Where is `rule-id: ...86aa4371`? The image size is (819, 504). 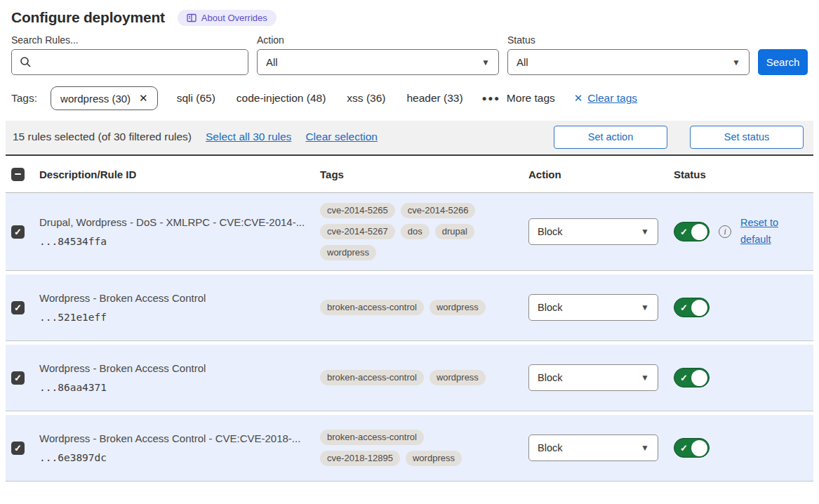 rule-id: ...86aa4371 is located at coordinates (174, 387).